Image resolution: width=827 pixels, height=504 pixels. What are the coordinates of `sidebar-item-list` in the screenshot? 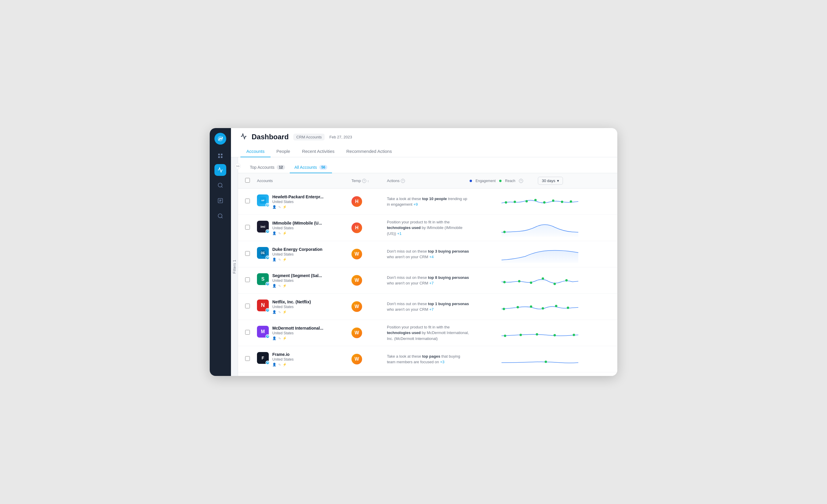 It's located at (220, 201).